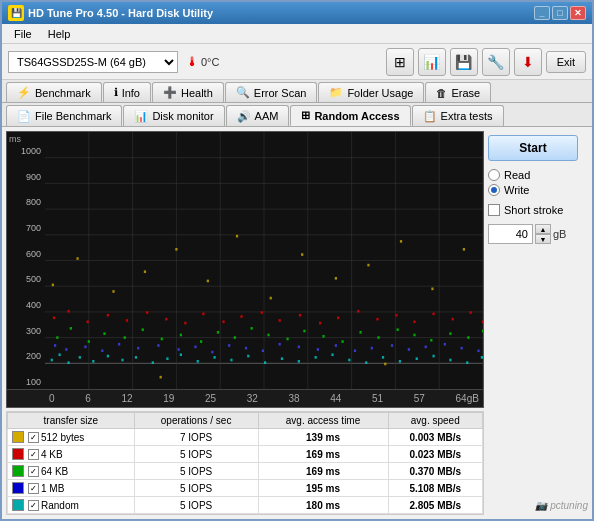  I want to click on row-64kb-label: ✓ 64 KB, so click(72, 472).